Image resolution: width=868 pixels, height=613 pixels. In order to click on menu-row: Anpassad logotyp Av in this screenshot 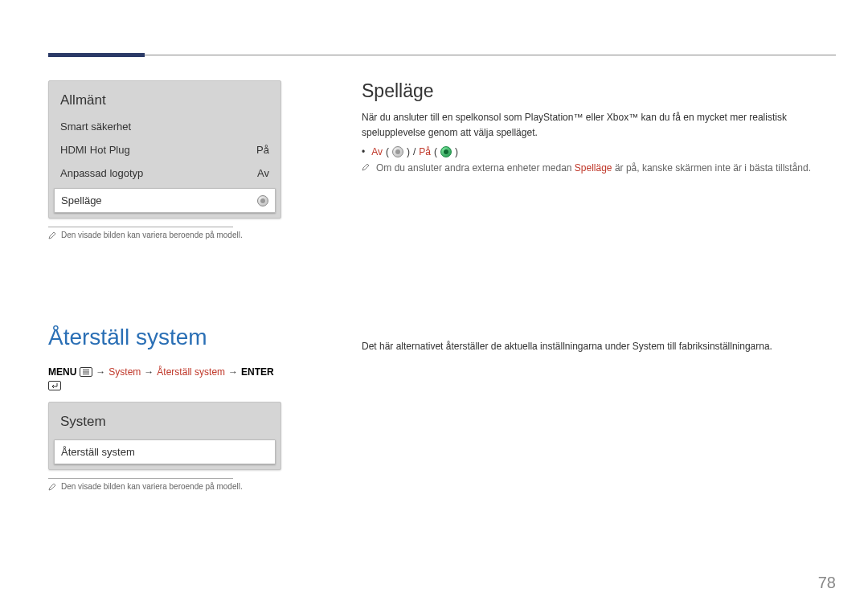, I will do `click(165, 174)`.